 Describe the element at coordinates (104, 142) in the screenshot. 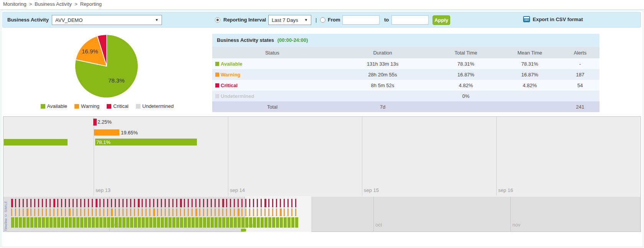

I see `available-bar-label: 78.1%` at that location.